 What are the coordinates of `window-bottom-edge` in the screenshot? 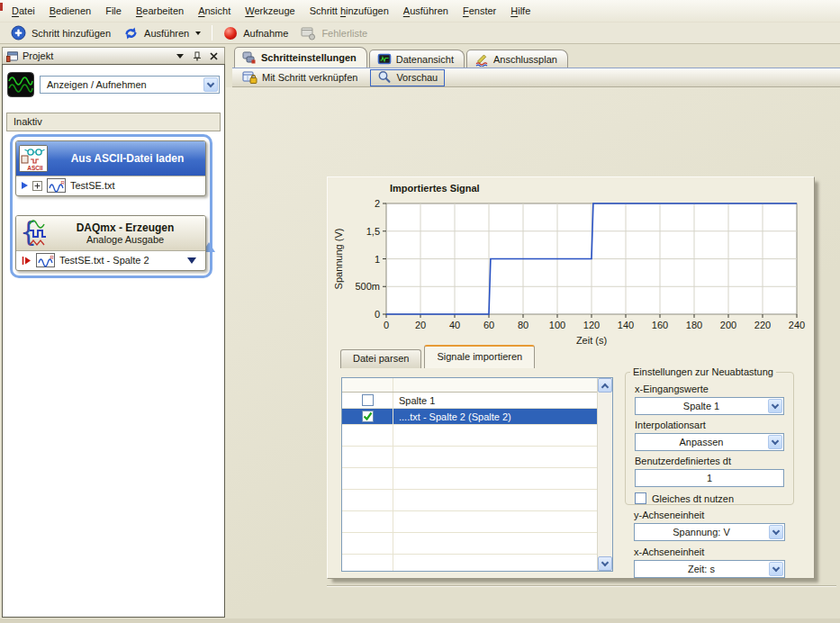 It's located at (420, 621).